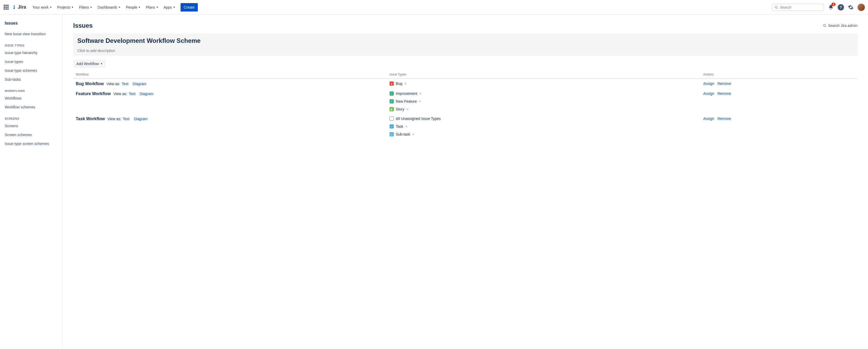  Describe the element at coordinates (465, 84) in the screenshot. I see `table-row: Bug WorkflowView as:TextDiagram●Bug×Assi…` at that location.